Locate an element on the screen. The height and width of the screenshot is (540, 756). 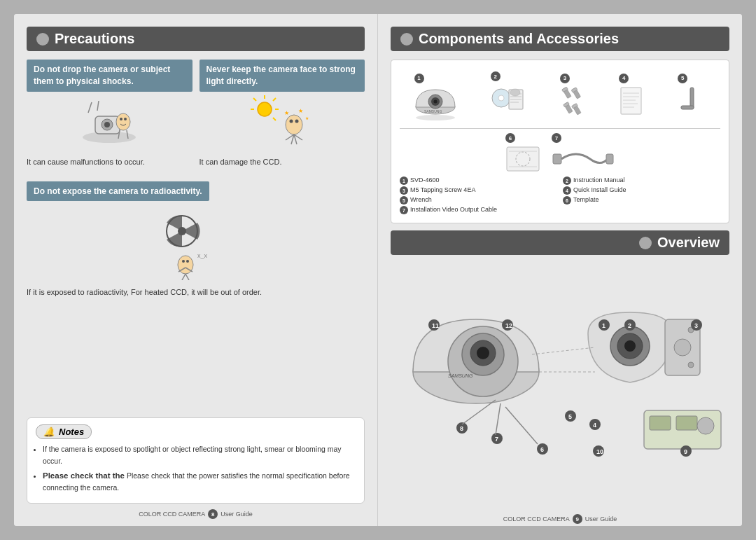
components-bottom-row: 6 7 is located at coordinates (560, 151).